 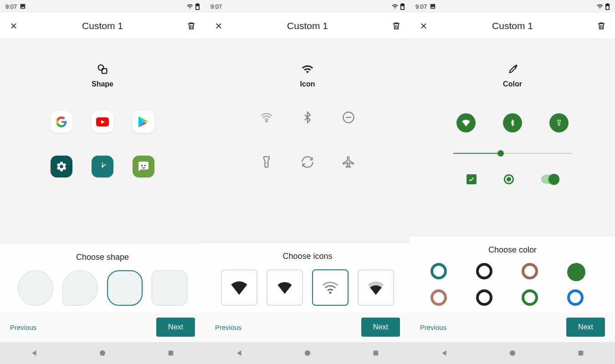 I want to click on shape-option-circle, so click(x=36, y=288).